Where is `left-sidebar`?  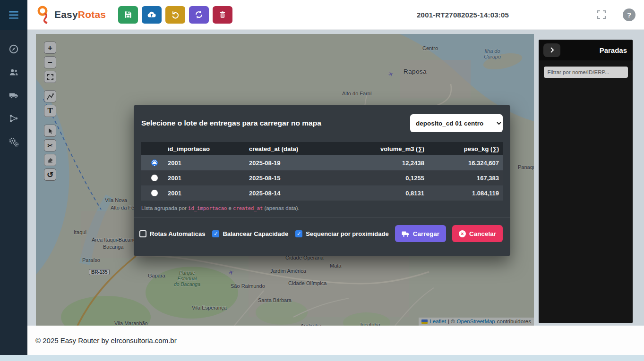
left-sidebar is located at coordinates (14, 193).